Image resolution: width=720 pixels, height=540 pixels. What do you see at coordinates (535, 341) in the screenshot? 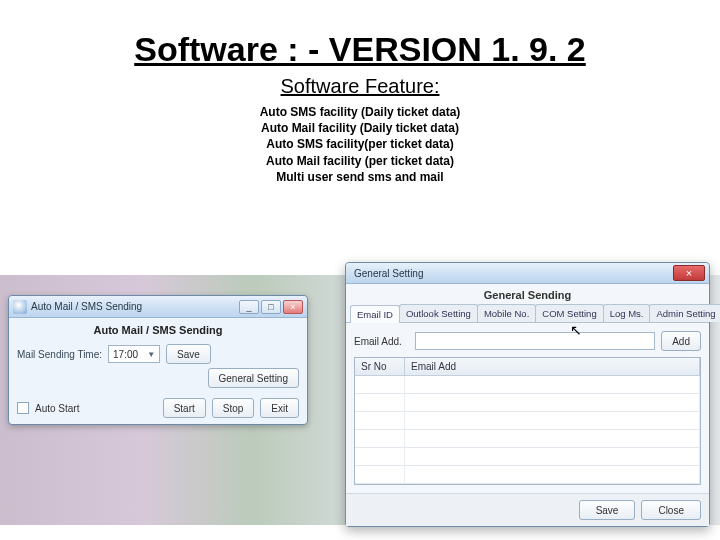
I see `email-add-input` at bounding box center [535, 341].